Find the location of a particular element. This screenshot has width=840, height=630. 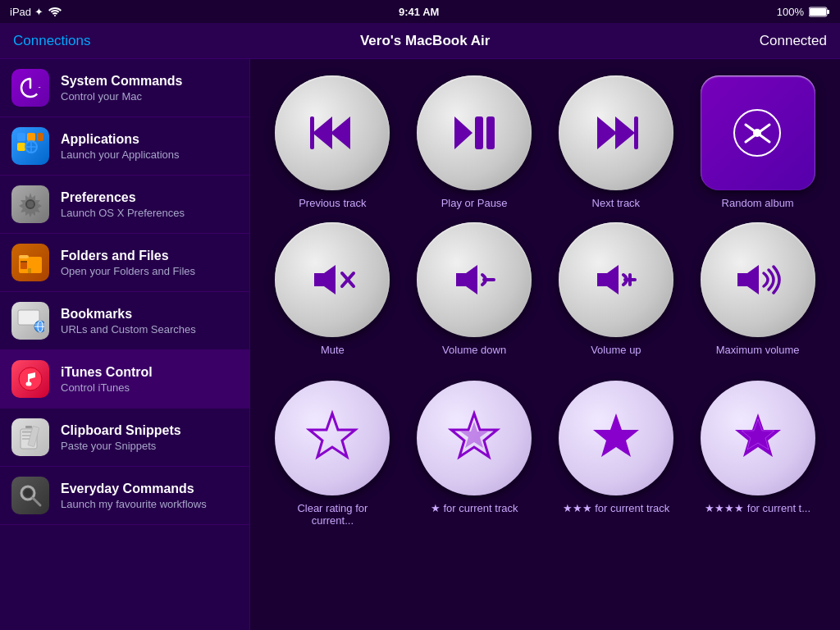

power-icon is located at coordinates (30, 88).